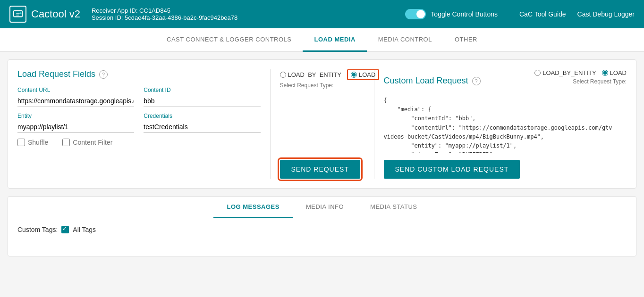  I want to click on tab-other: OTHER, so click(466, 40).